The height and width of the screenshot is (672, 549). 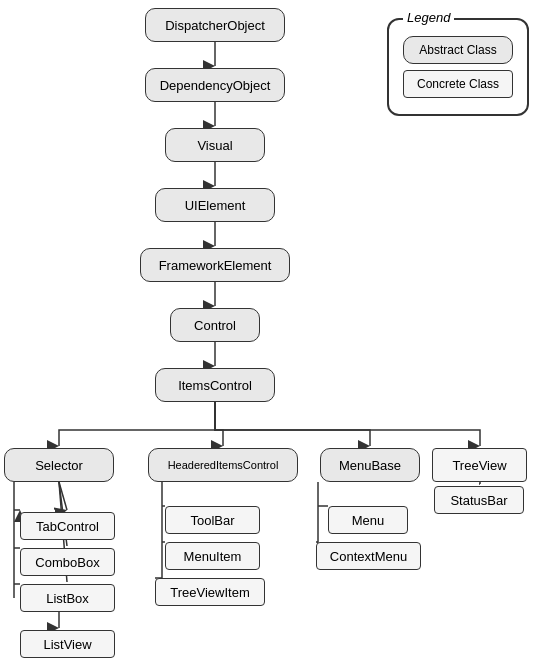 I want to click on node-toolbar: ToolBar, so click(x=212, y=520).